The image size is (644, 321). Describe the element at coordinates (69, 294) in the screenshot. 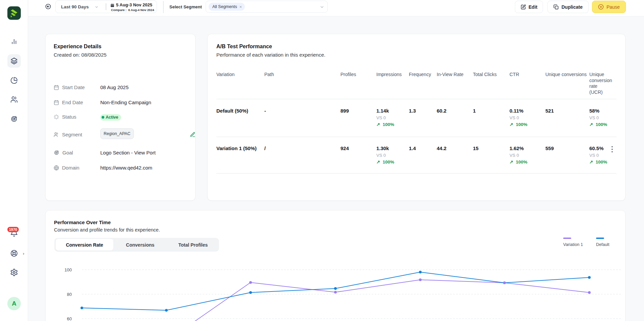

I see `svg-text: 80` at that location.